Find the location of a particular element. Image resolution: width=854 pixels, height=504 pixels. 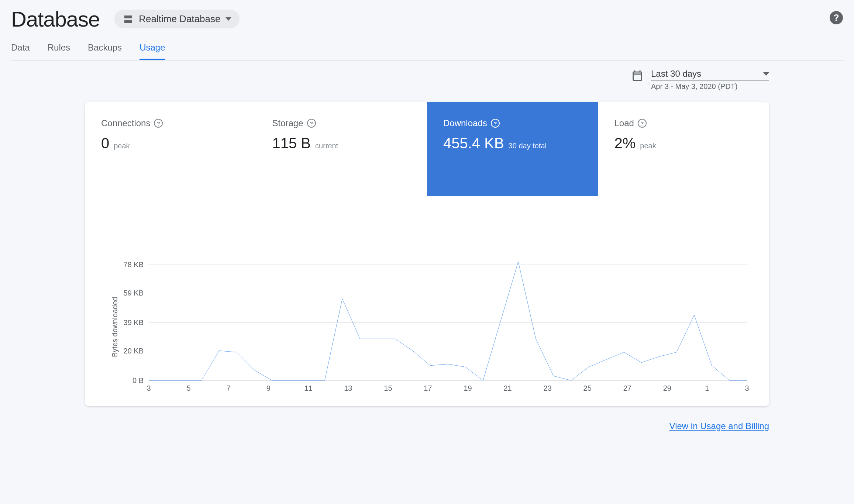

view-usage-billing-link: View in Usage and Billing is located at coordinates (719, 426).